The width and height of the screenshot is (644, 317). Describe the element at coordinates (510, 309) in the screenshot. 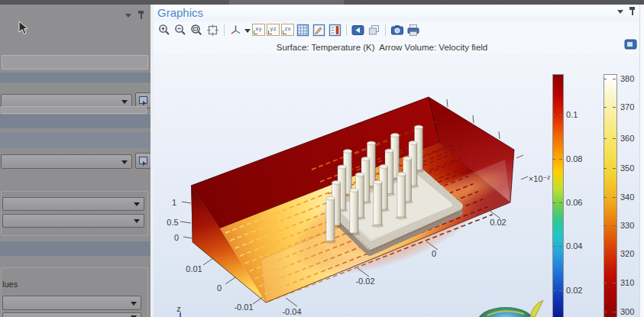

I see `bottom-logo-object` at that location.